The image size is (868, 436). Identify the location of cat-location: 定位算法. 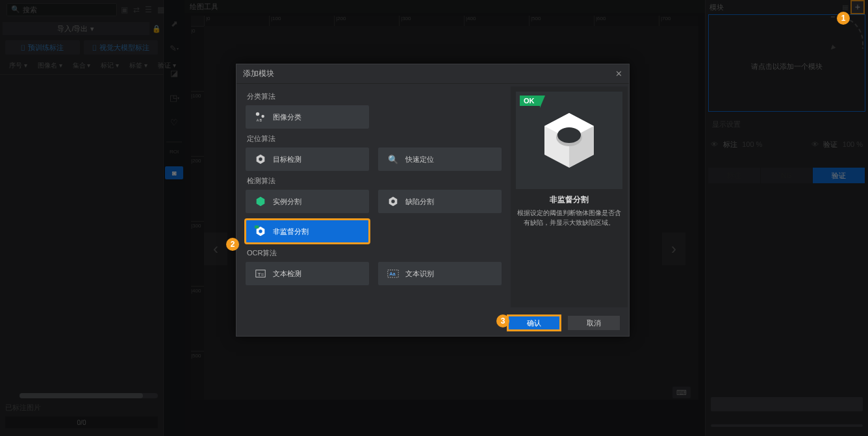
(374, 139).